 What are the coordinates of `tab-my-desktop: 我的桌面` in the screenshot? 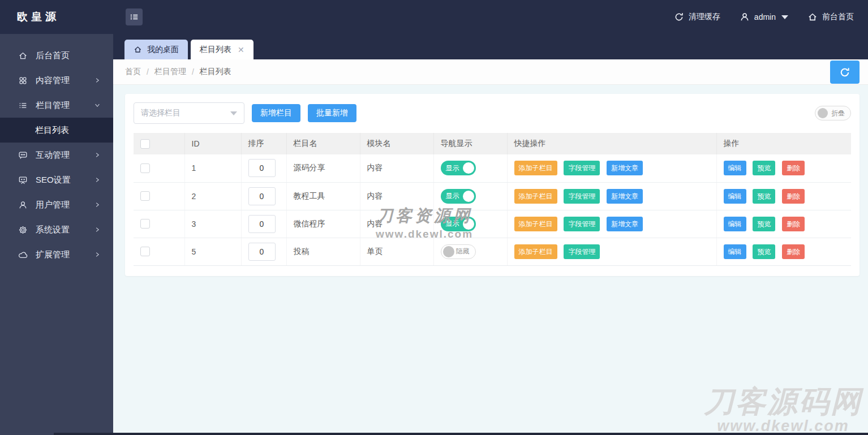 It's located at (156, 50).